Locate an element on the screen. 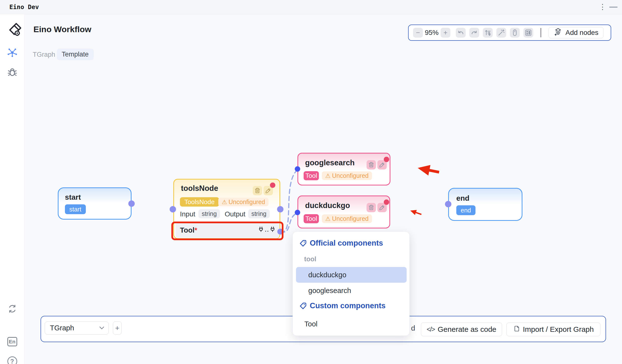  add-nodes-label: Add nodes is located at coordinates (582, 33).